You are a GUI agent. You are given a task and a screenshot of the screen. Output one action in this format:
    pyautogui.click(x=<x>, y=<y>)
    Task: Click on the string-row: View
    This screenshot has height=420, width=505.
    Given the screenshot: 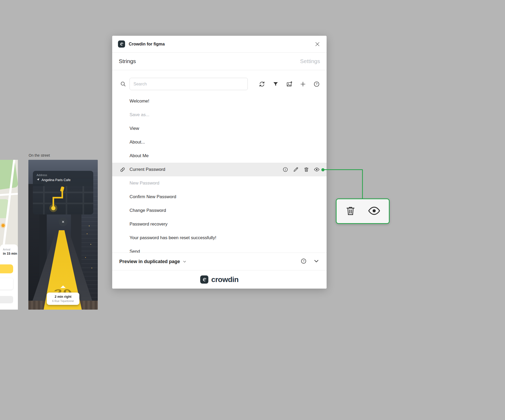 What is the action you would take?
    pyautogui.click(x=219, y=129)
    